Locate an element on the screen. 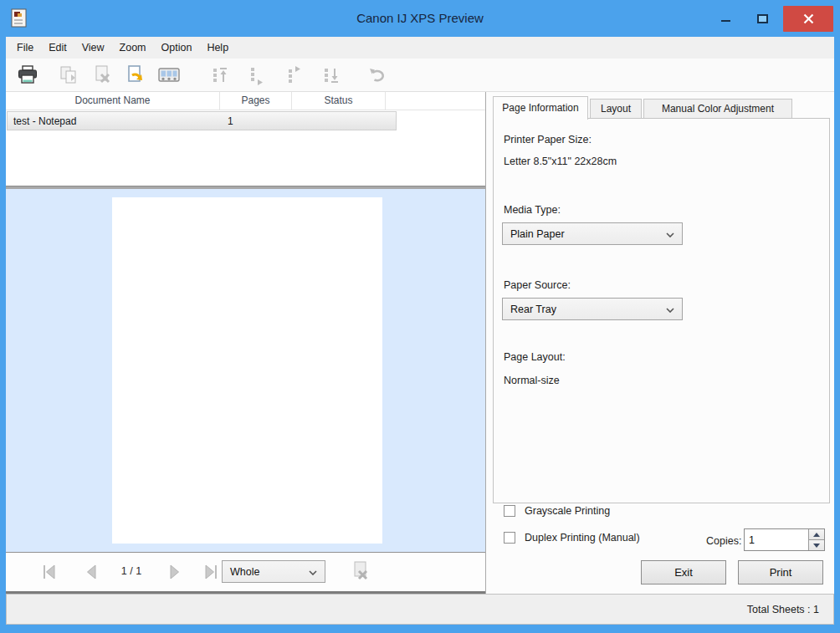 Image resolution: width=840 pixels, height=633 pixels. exit-button: Exit is located at coordinates (684, 572).